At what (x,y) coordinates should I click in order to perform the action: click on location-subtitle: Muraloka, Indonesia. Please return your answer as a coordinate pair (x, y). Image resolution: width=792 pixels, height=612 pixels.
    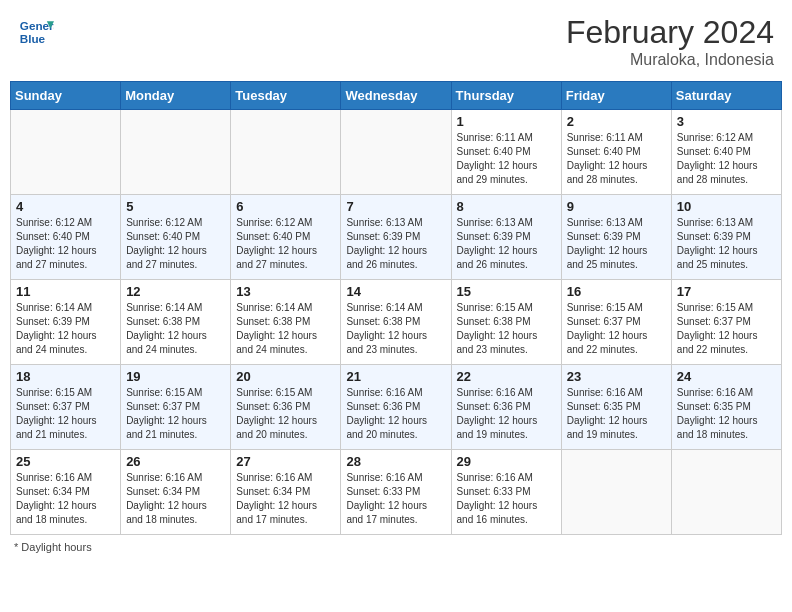
    Looking at the image, I should click on (670, 60).